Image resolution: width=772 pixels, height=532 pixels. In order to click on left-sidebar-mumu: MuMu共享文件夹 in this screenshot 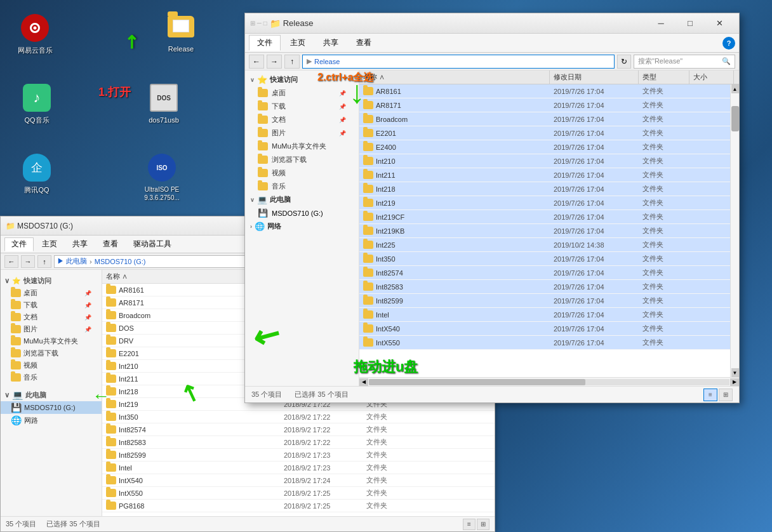, I will do `click(51, 342)`.